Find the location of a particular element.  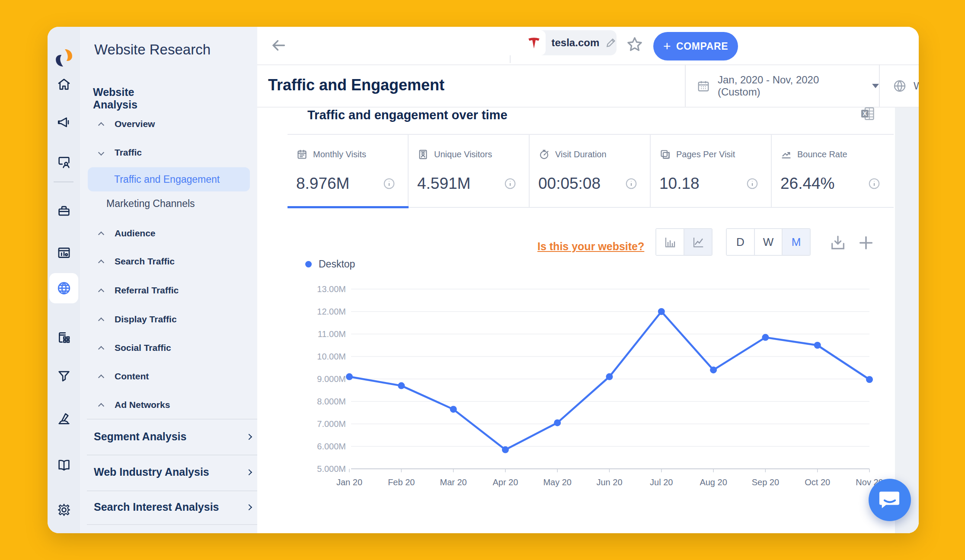

company-research-icon is located at coordinates (64, 337).